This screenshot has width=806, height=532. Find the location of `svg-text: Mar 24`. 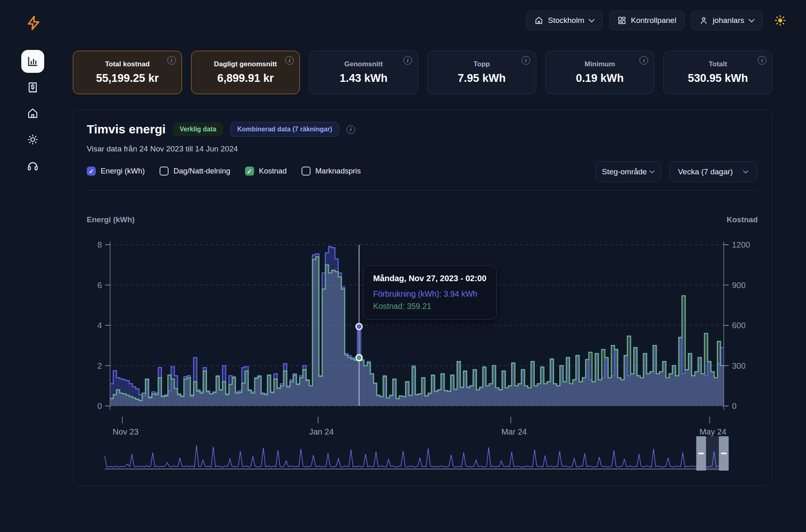

svg-text: Mar 24 is located at coordinates (514, 432).